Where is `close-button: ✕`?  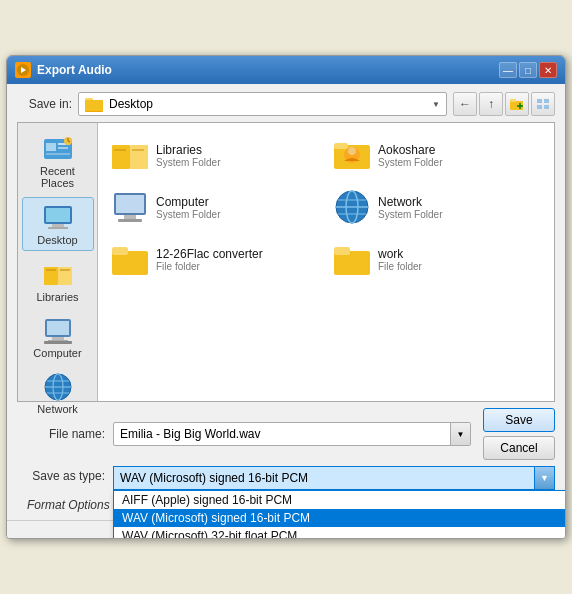
close-button: ✕ is located at coordinates (548, 70).